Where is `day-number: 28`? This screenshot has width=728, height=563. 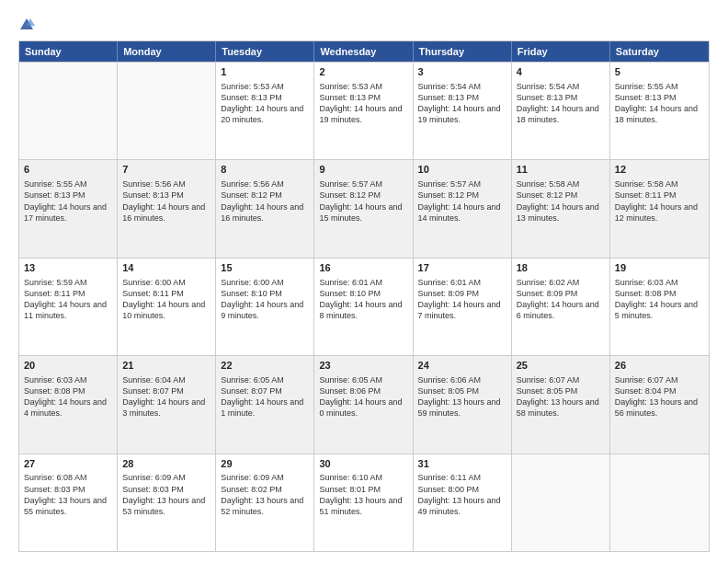
day-number: 28 is located at coordinates (166, 464).